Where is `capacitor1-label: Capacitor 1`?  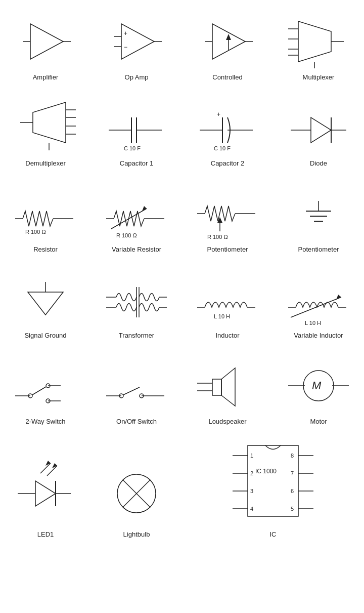 capacitor1-label: Capacitor 1 is located at coordinates (136, 164).